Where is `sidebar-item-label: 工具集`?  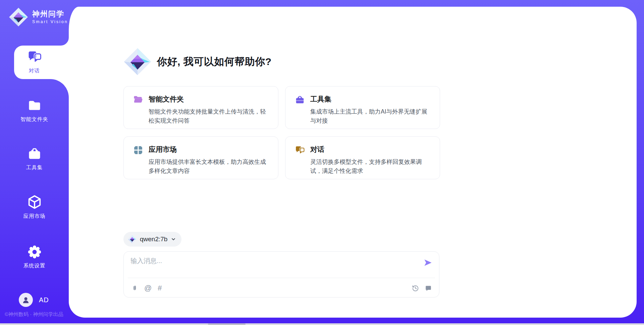 sidebar-item-label: 工具集 is located at coordinates (35, 168).